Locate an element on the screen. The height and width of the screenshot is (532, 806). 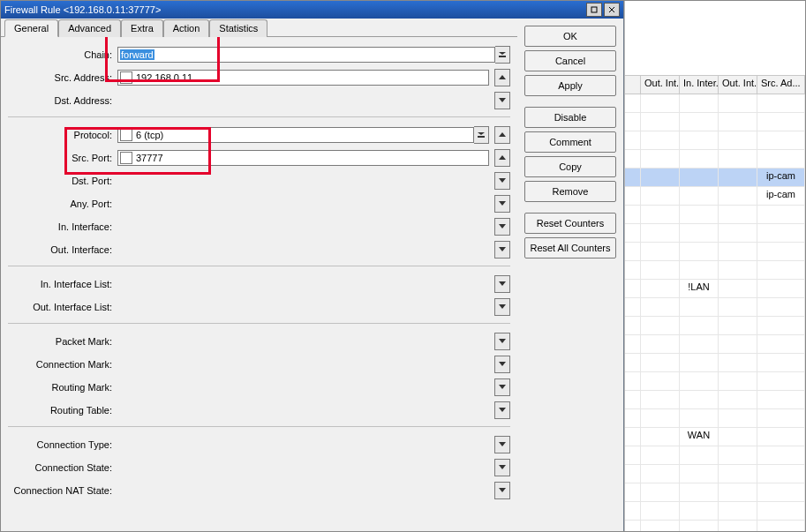
src-address-collapse-icon is located at coordinates (502, 78).